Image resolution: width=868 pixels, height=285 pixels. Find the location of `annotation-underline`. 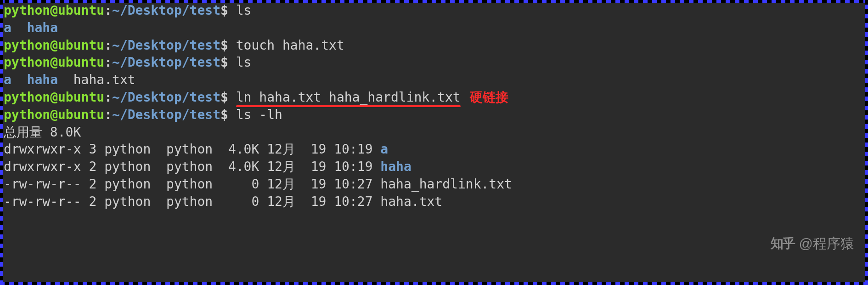

annotation-underline is located at coordinates (348, 106).